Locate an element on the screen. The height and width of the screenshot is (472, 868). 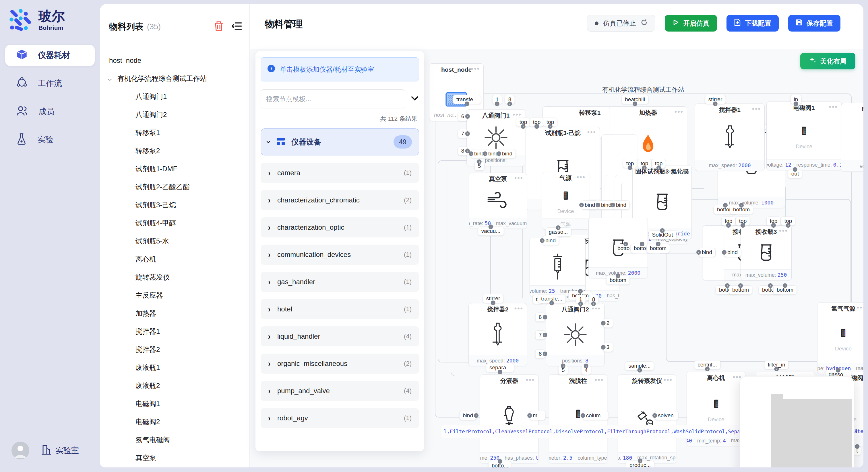
canvas-node-搅拌器2: 搅拌器2•••max_speed: 2000 is located at coordinates (498, 335).